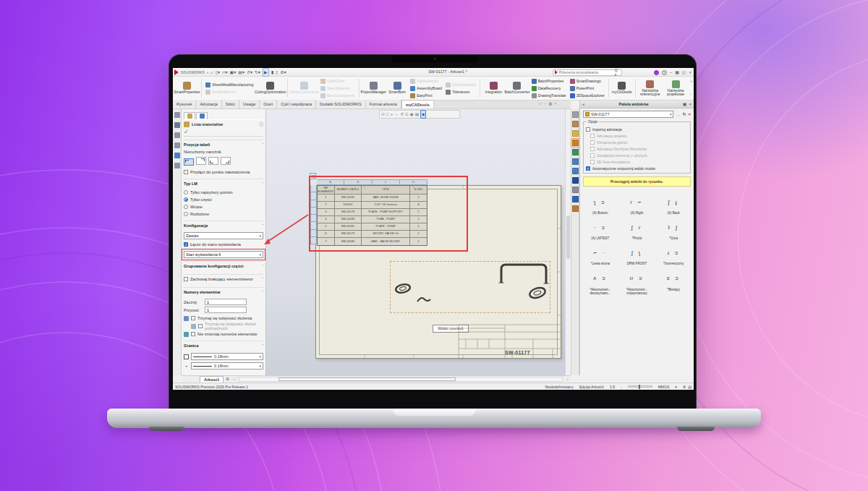  What do you see at coordinates (414, 182) in the screenshot?
I see `column-letter: D` at bounding box center [414, 182].